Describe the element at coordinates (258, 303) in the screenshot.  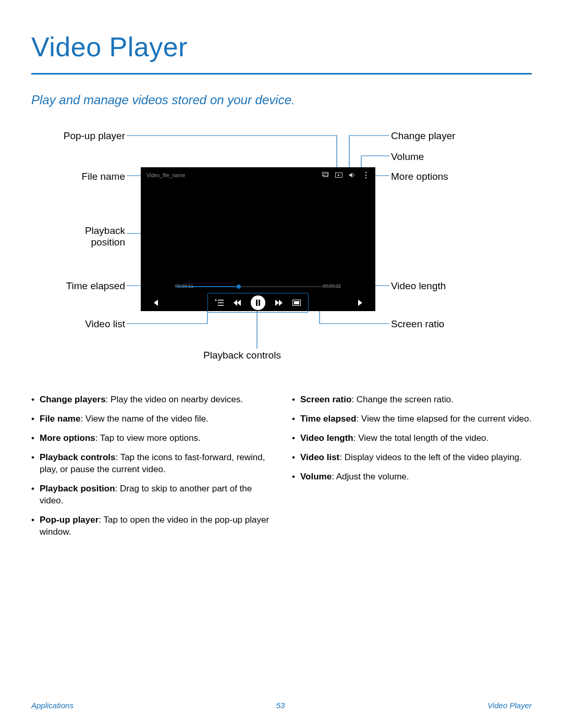
I see `controls-row` at that location.